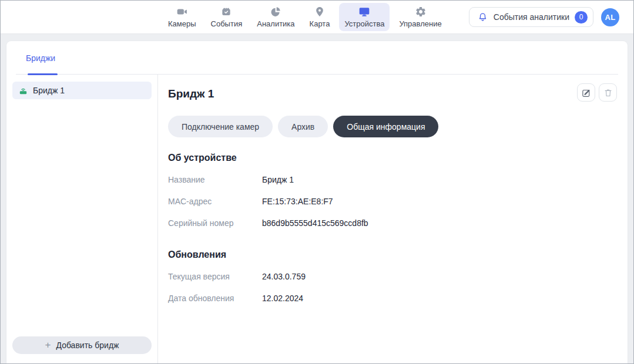 This screenshot has height=364, width=634. What do you see at coordinates (215, 223) in the screenshot?
I see `row-label: Серийный номер` at bounding box center [215, 223].